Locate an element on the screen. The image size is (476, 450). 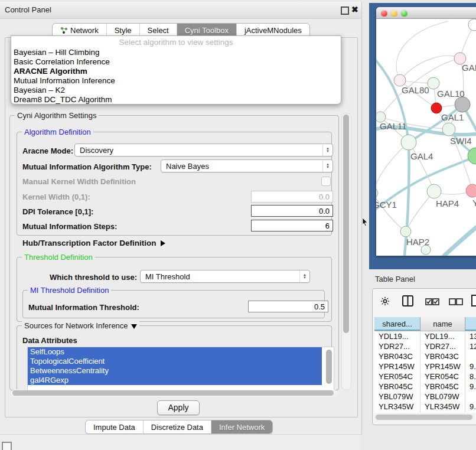
minimize-window-icon is located at coordinates (395, 13).